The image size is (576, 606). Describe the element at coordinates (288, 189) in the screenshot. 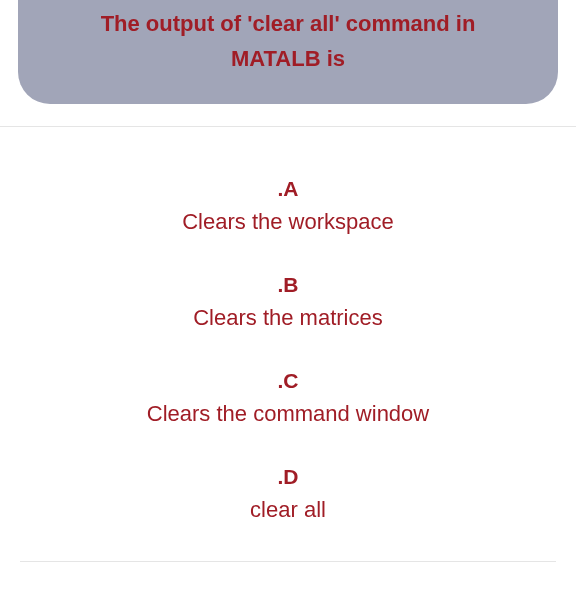

I see `option-label: .A` at that location.